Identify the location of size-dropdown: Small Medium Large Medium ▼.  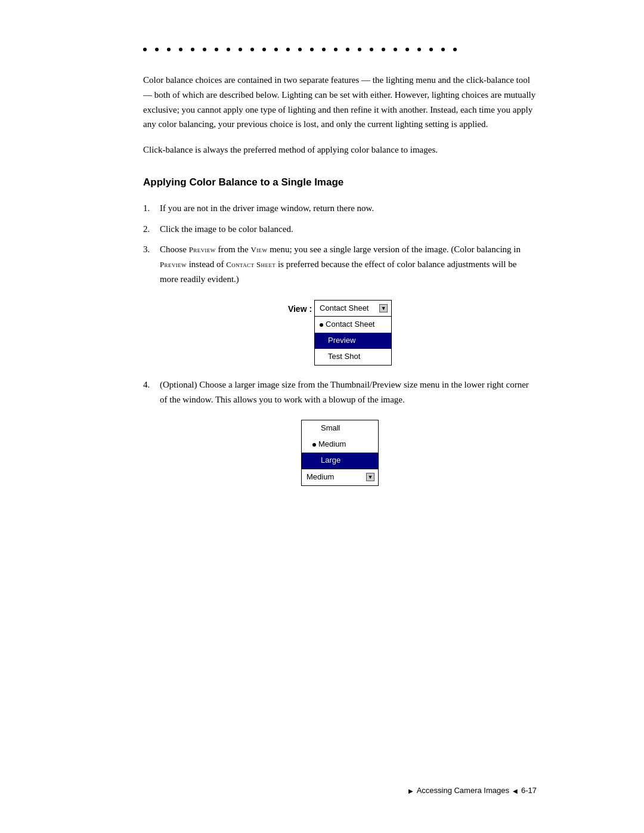
(340, 453).